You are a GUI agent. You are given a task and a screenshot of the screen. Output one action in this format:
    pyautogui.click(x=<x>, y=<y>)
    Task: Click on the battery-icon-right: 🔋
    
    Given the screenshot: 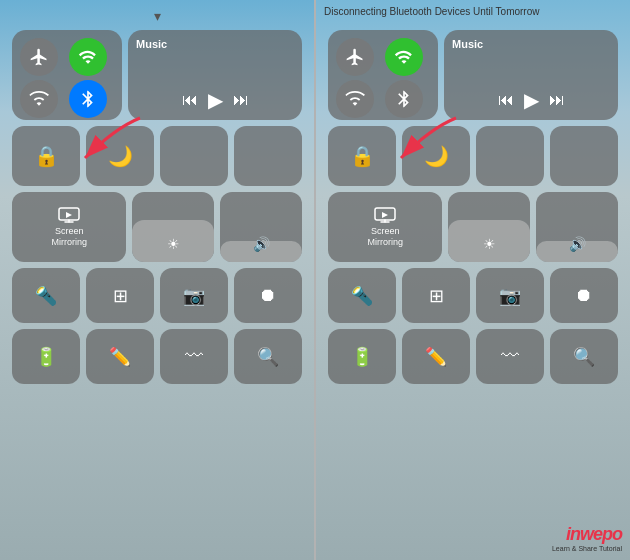 What is the action you would take?
    pyautogui.click(x=362, y=357)
    